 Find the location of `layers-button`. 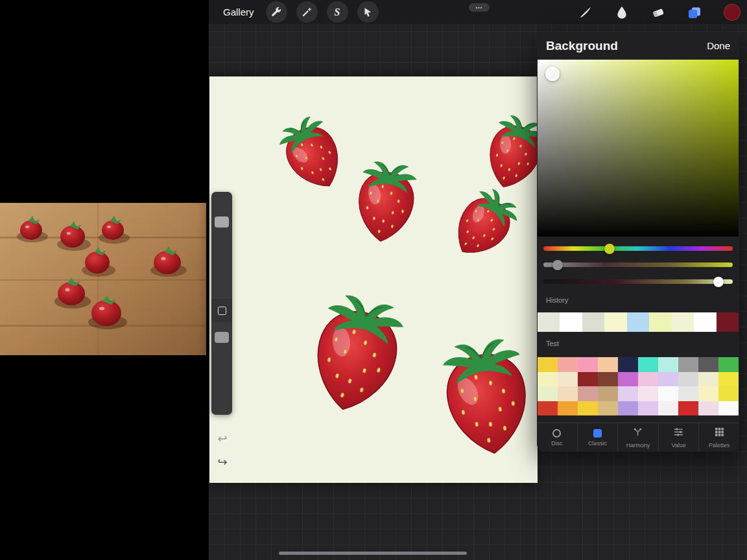

layers-button is located at coordinates (694, 12).